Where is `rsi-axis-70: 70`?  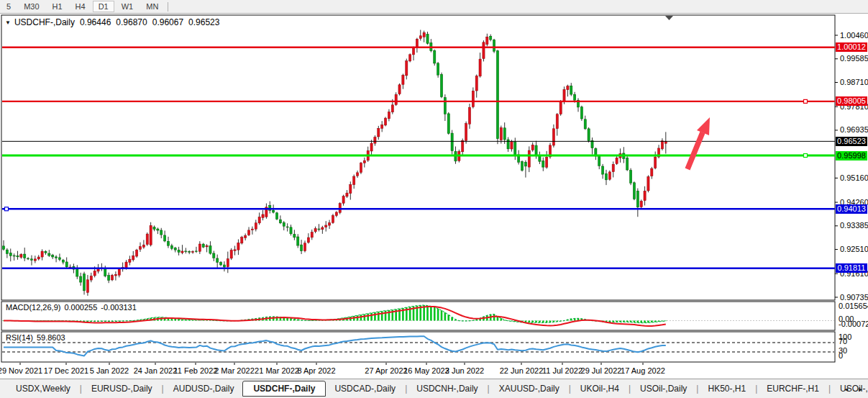 rsi-axis-70: 70 is located at coordinates (843, 341).